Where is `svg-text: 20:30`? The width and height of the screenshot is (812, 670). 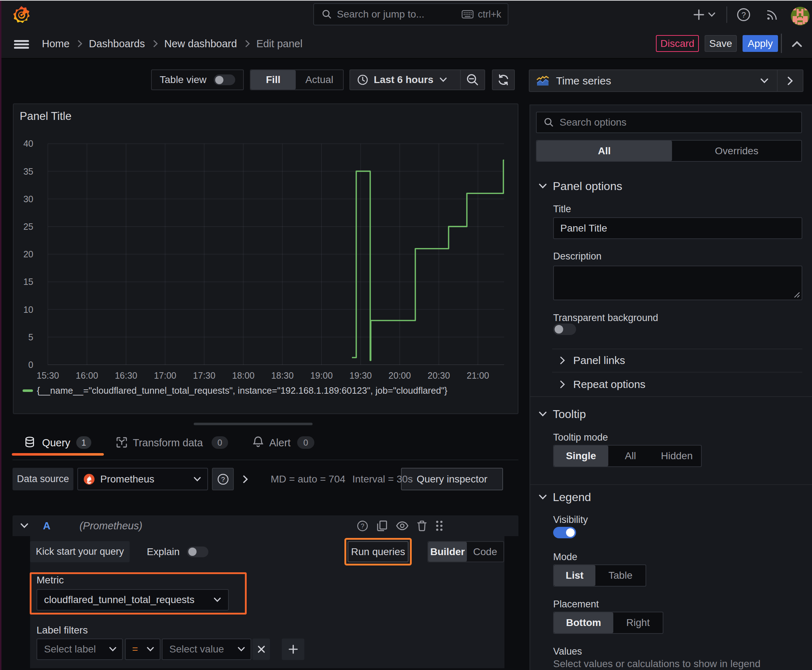
svg-text: 20:30 is located at coordinates (439, 376).